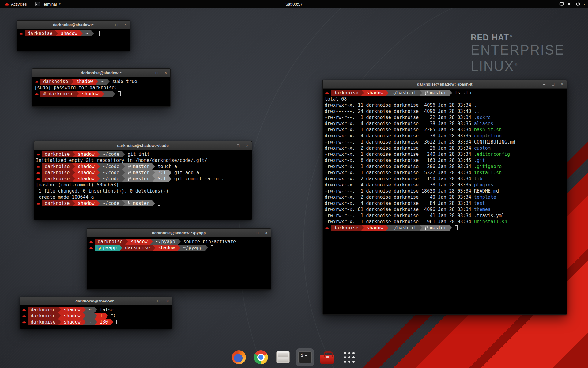 This screenshot has width=588, height=368. I want to click on dock-item-firefox, so click(239, 357).